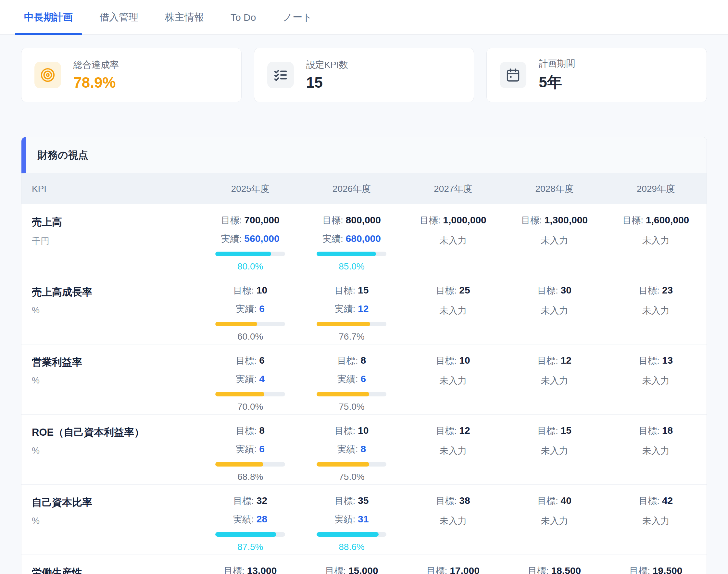 This screenshot has width=728, height=574. What do you see at coordinates (364, 75) in the screenshot?
I see `kpi-count-card: 設定KPI数 15` at bounding box center [364, 75].